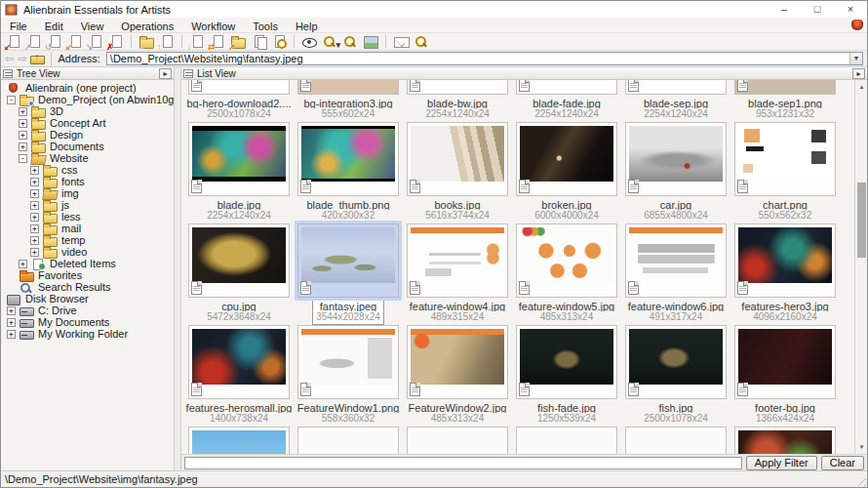 The width and height of the screenshot is (868, 488). What do you see at coordinates (371, 41) in the screenshot?
I see `image-viewer-icon` at bounding box center [371, 41].